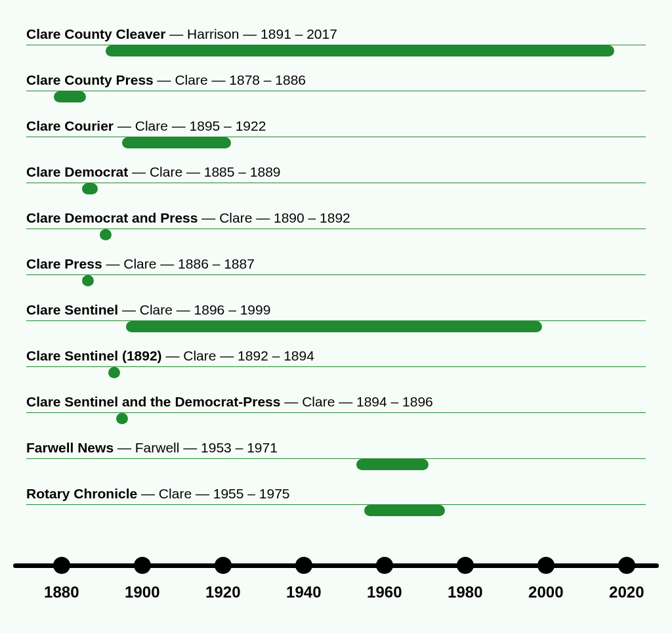  Describe the element at coordinates (90, 80) in the screenshot. I see `publication-name: Clare County Press` at that location.